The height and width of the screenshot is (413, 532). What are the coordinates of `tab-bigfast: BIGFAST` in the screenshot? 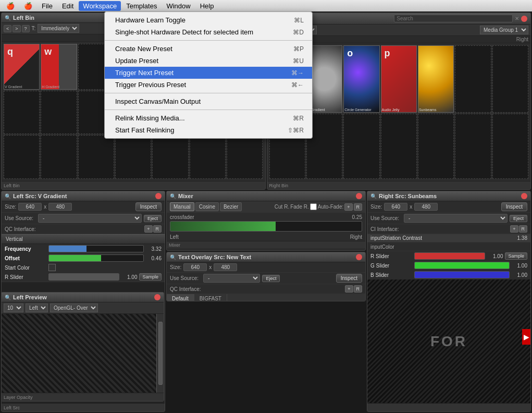 It's located at (211, 298).